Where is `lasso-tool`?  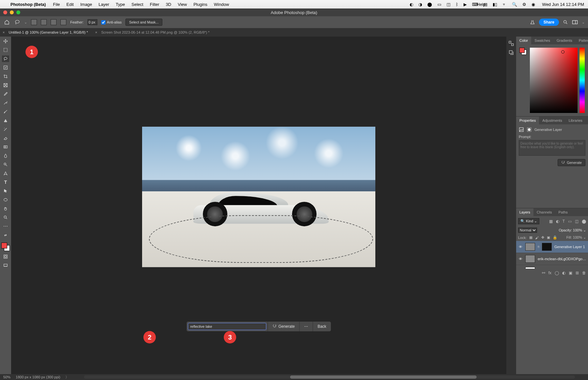
lasso-tool is located at coordinates (6, 59).